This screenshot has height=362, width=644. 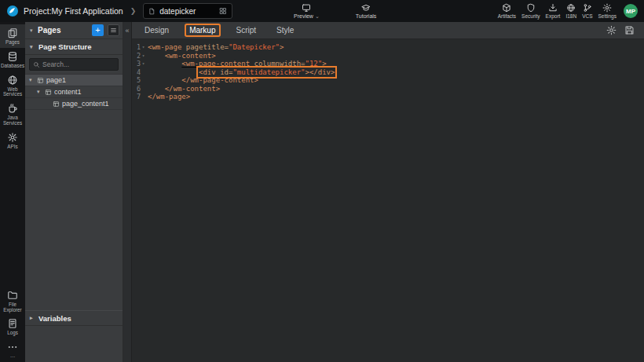 What do you see at coordinates (388, 31) in the screenshot?
I see `editor-tabbar: DesignMarkupScriptStyle` at bounding box center [388, 31].